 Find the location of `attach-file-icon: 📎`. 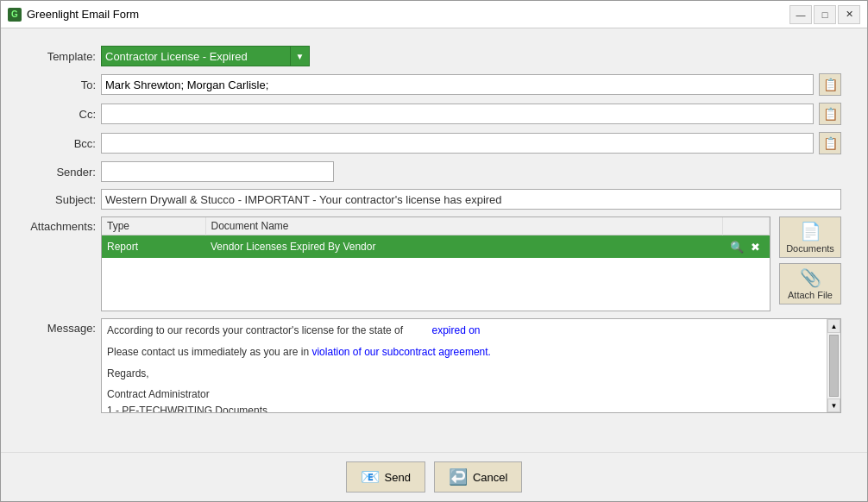

attach-file-icon: 📎 is located at coordinates (811, 278).